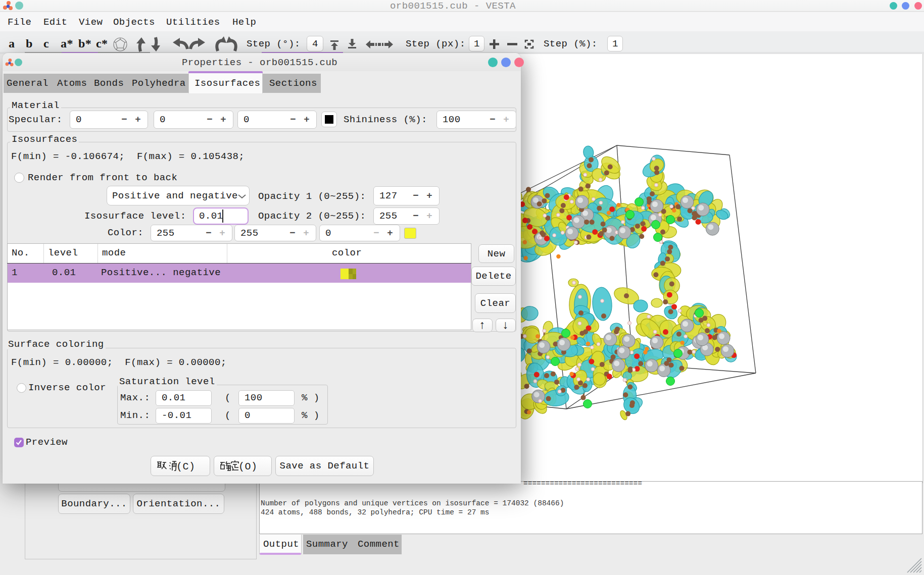 The width and height of the screenshot is (924, 575). I want to click on svg-text: (O), so click(248, 466).